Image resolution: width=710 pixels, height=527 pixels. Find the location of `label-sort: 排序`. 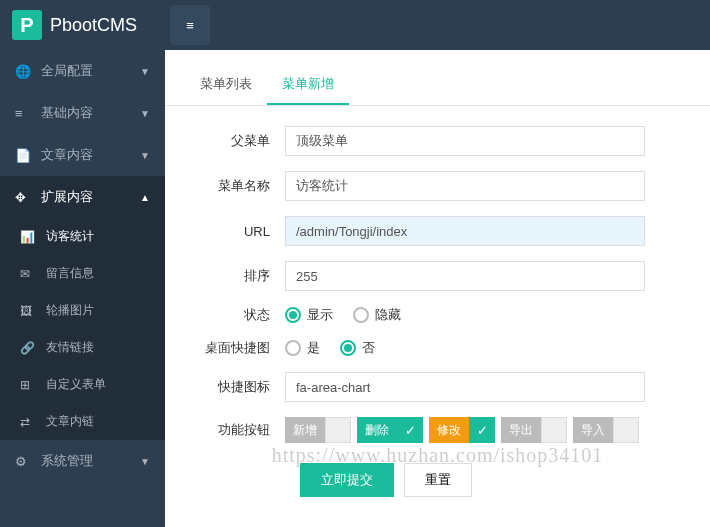

label-sort: 排序 is located at coordinates (235, 276).